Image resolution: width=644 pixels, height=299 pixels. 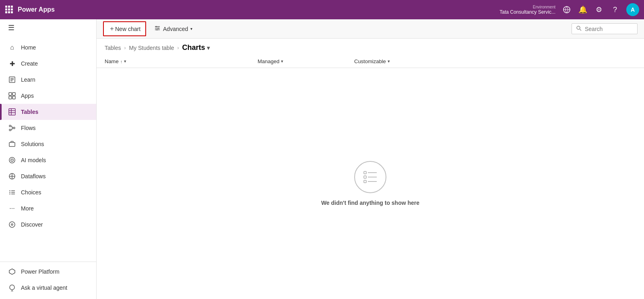 I want to click on empty-state-message: We didn't find anything to show here, so click(x=370, y=203).